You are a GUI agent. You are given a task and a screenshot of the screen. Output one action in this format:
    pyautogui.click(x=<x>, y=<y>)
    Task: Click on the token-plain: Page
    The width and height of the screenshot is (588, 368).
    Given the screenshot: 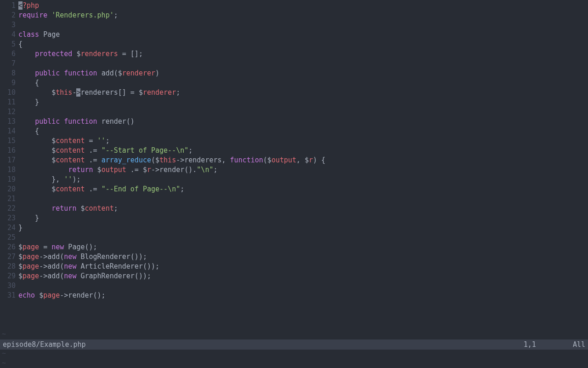 What is the action you would take?
    pyautogui.click(x=51, y=34)
    